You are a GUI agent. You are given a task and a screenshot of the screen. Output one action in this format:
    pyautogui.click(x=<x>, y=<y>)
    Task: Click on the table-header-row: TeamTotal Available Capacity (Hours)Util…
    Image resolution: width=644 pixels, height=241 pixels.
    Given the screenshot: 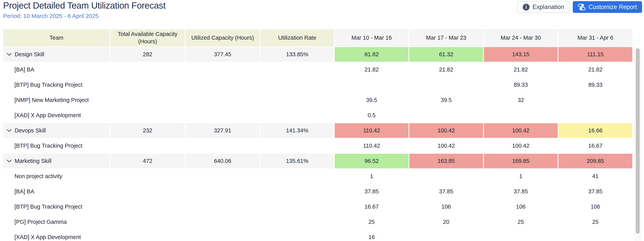 What is the action you would take?
    pyautogui.click(x=318, y=38)
    